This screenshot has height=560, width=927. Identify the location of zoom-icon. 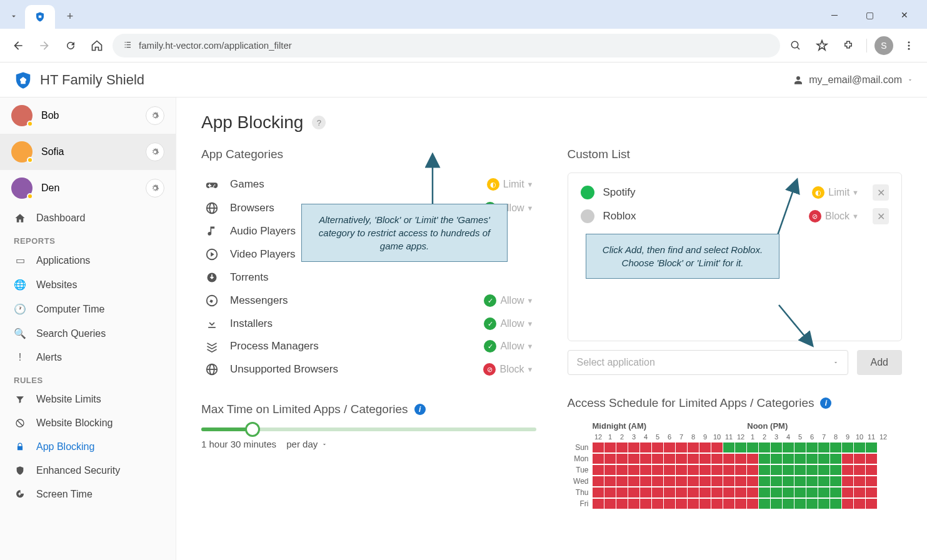
(796, 46).